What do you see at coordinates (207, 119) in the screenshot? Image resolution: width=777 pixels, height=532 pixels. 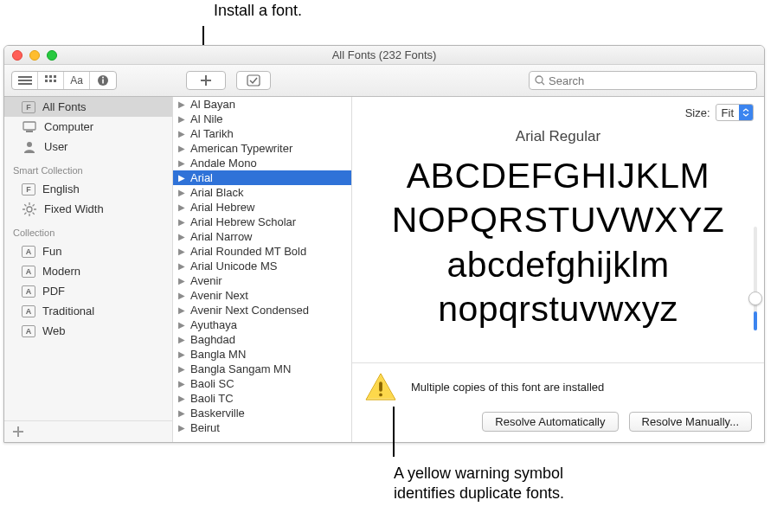 I see `font-name: Al Nile` at bounding box center [207, 119].